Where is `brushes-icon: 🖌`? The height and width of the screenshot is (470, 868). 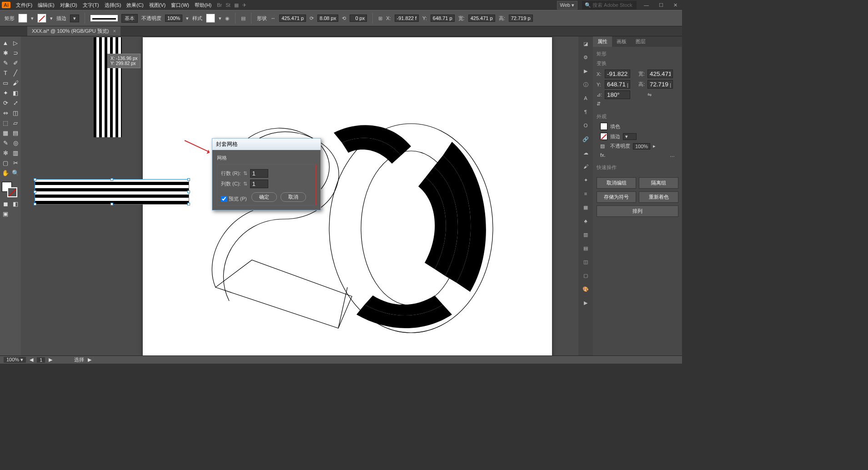 brushes-icon: 🖌 is located at coordinates (586, 166).